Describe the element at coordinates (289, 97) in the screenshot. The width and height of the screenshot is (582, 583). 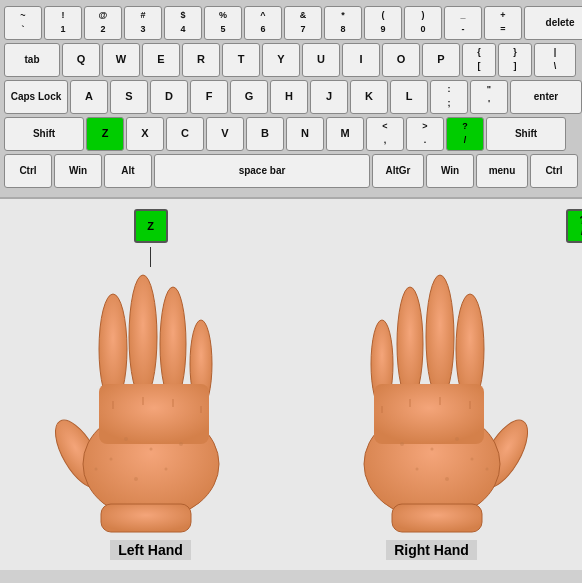
I see `key-h: H` at that location.